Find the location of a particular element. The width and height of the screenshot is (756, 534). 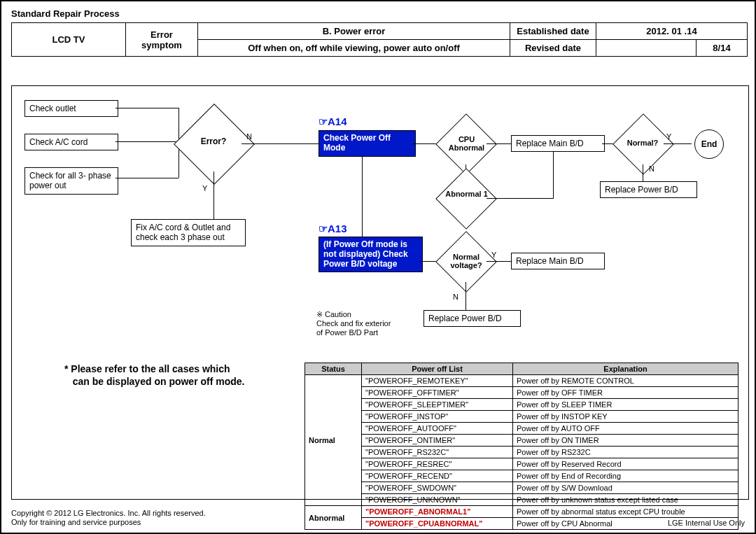

th-exp: Explanation is located at coordinates (626, 370).